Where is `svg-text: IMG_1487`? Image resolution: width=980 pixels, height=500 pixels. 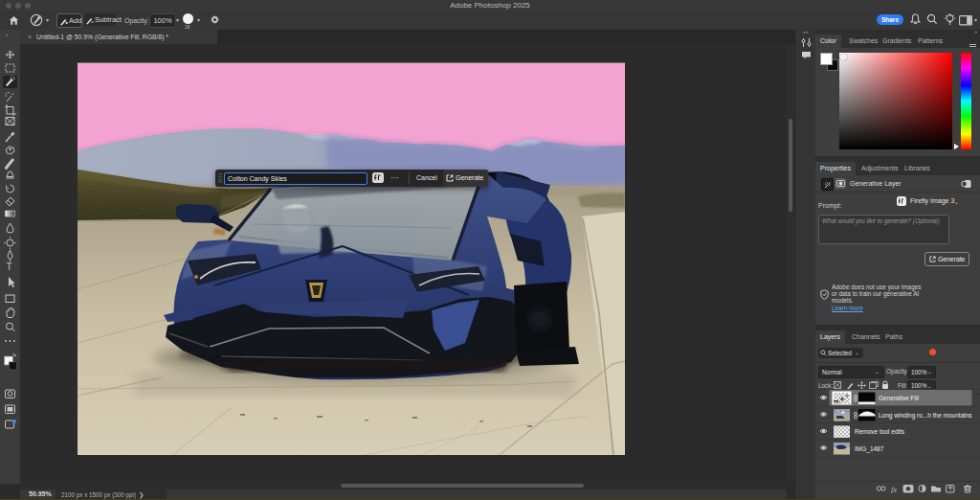
svg-text: IMG_1487 is located at coordinates (869, 449).